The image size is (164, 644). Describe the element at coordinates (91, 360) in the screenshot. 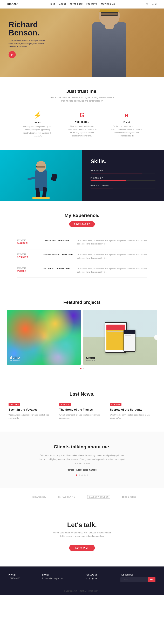

I see `project-tag-2: Branding` at that location.